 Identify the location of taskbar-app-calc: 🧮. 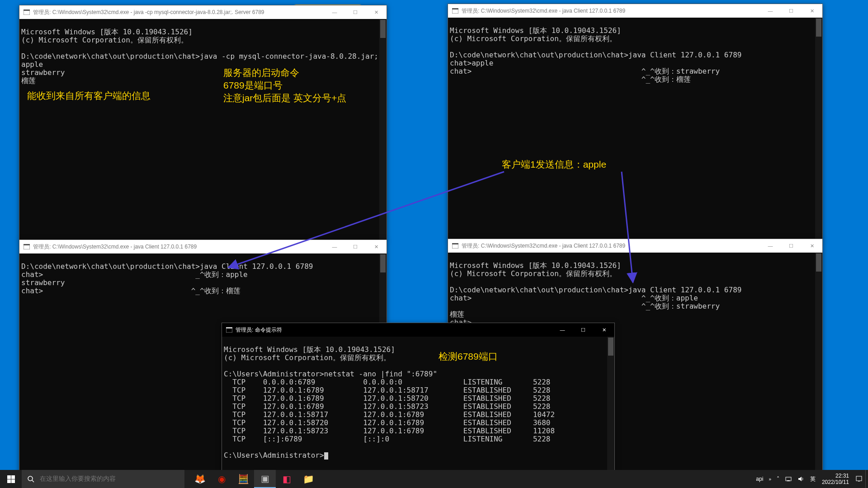
(243, 479).